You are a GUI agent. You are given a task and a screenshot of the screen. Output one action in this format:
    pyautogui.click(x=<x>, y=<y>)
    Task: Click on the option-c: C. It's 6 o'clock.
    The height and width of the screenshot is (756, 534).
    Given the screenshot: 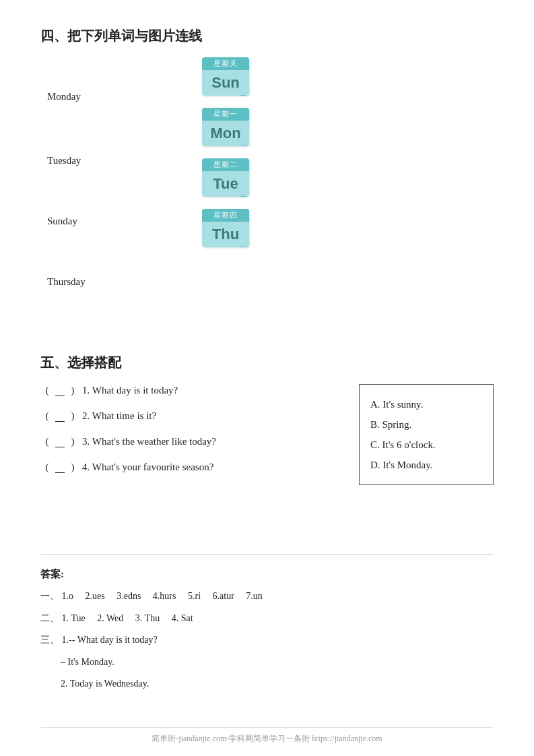 What is the action you would take?
    pyautogui.click(x=426, y=445)
    